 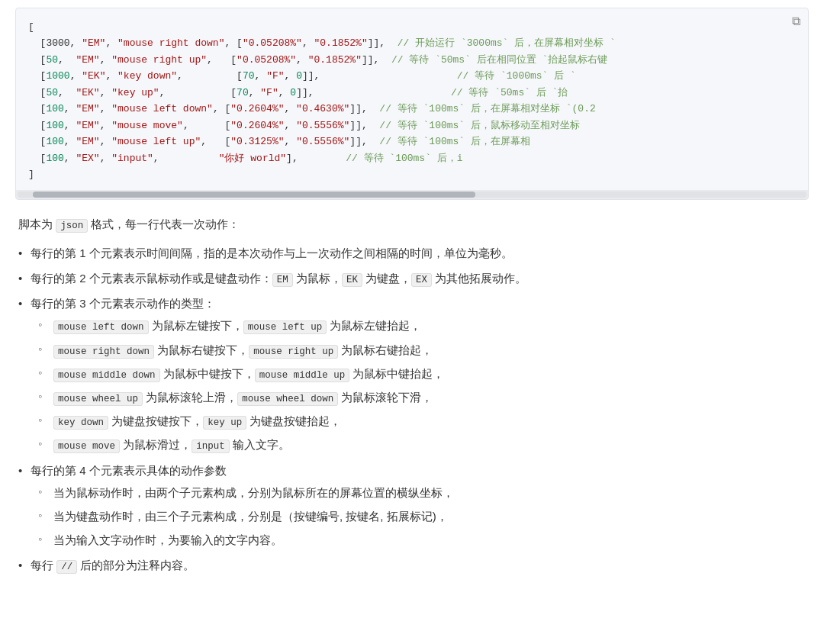 I want to click on scrollbar-area, so click(x=412, y=195).